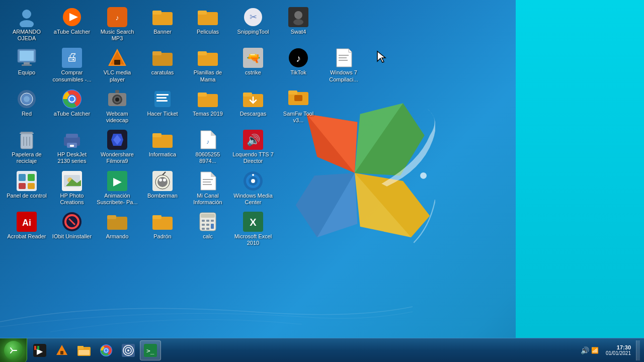  I want to click on snipping-icon: ✂, so click(253, 17).